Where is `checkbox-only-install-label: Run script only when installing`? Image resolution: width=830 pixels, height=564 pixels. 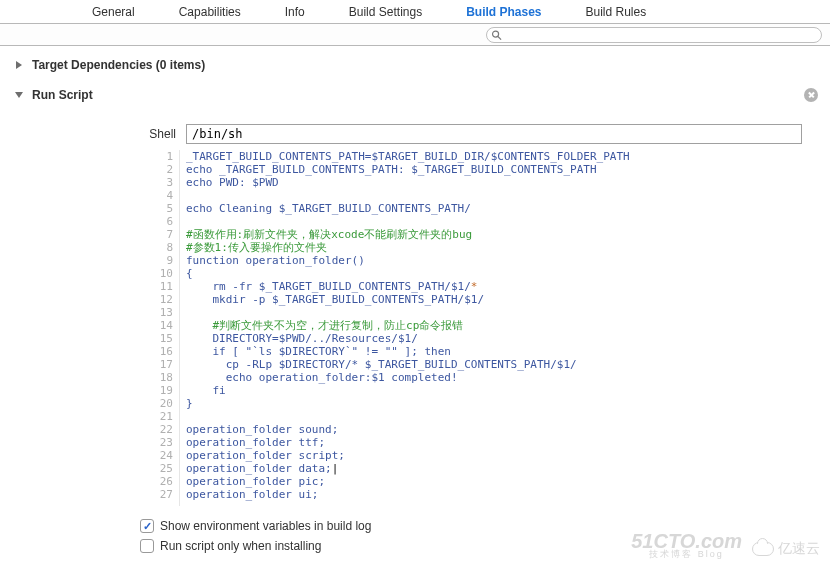 checkbox-only-install-label: Run script only when installing is located at coordinates (240, 546).